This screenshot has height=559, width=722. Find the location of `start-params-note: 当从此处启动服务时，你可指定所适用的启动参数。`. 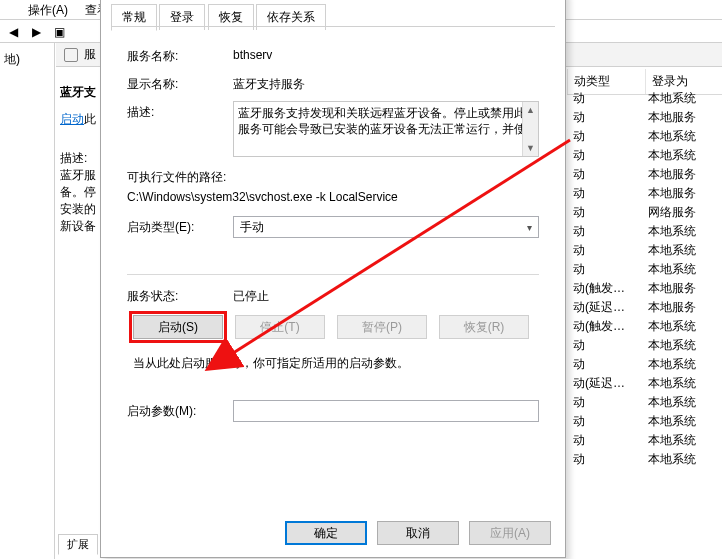

start-params-note: 当从此处启动服务时，你可指定所适用的启动参数。 is located at coordinates (336, 364).